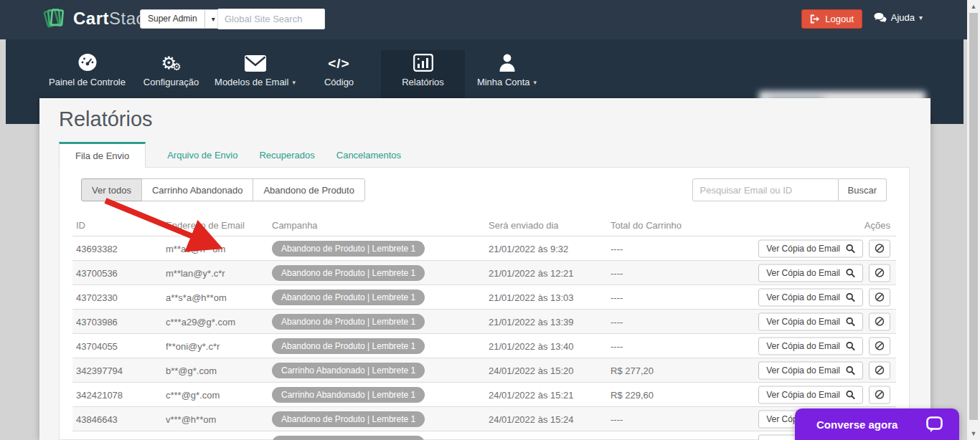 The height and width of the screenshot is (440, 980). I want to click on cartstack-logo: CartStack, so click(98, 19).